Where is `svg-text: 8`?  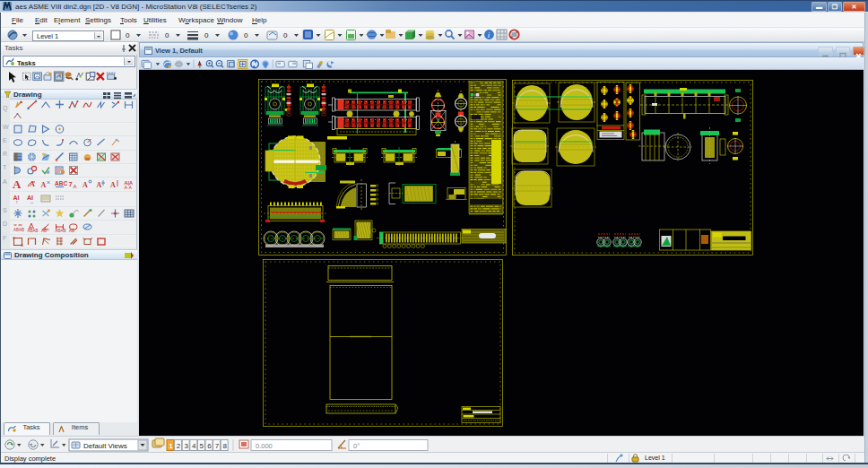
svg-text: 8 is located at coordinates (224, 446).